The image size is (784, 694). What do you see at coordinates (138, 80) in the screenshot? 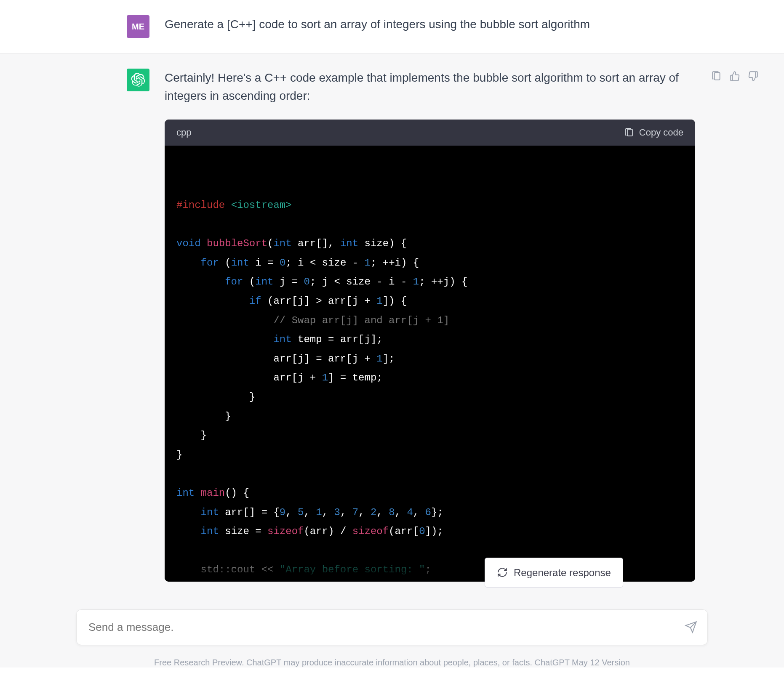
I see `assistant-avatar` at bounding box center [138, 80].